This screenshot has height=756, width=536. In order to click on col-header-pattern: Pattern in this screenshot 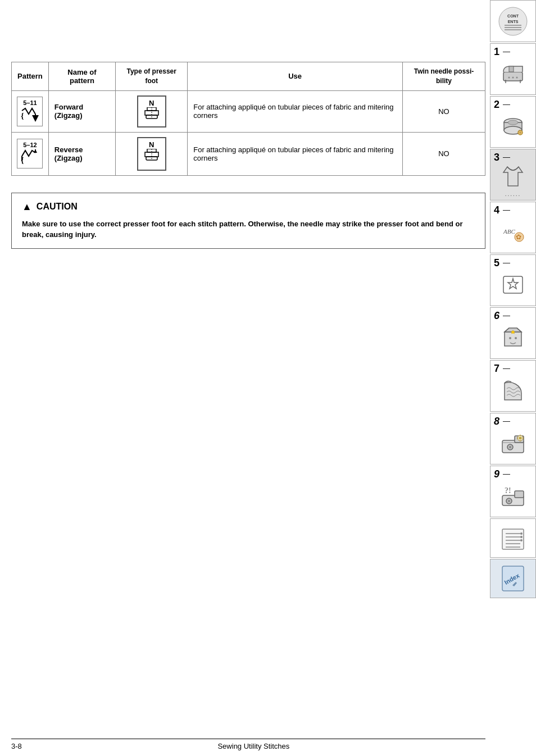, I will do `click(30, 76)`.